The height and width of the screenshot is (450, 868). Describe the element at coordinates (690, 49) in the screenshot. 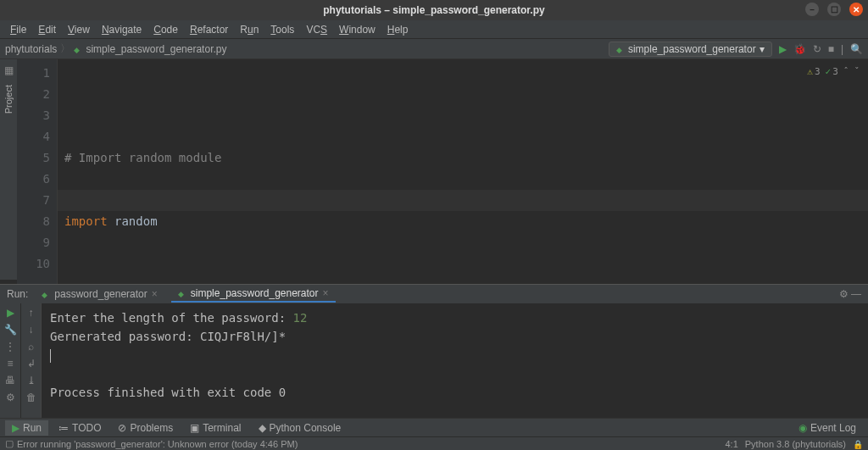

I see `run-config-selector: simple_password_generator ▾` at that location.